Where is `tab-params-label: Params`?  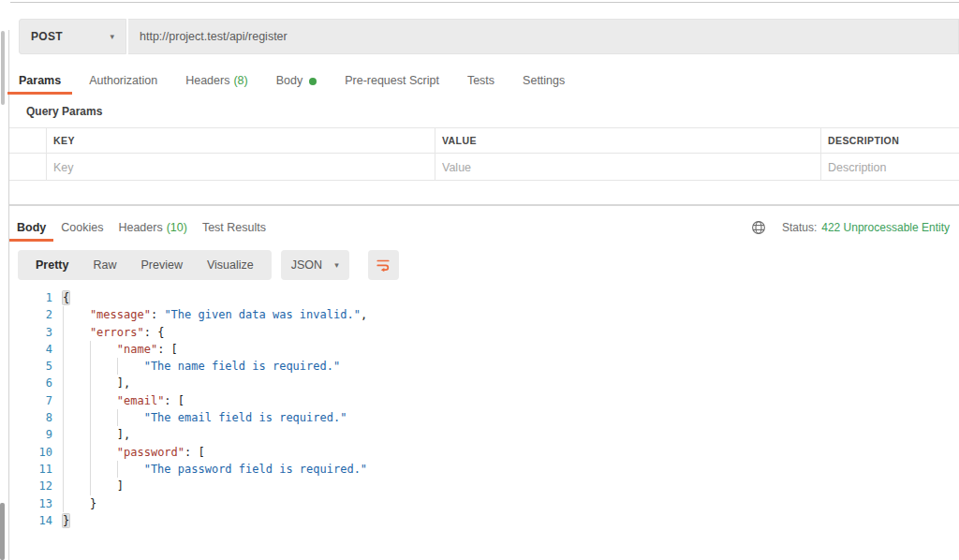
tab-params-label: Params is located at coordinates (39, 81).